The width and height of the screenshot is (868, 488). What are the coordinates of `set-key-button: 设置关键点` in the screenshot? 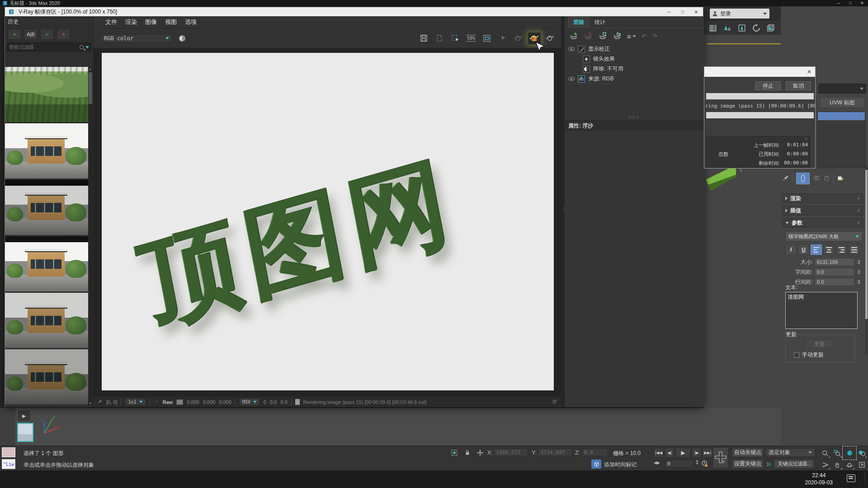 It's located at (748, 464).